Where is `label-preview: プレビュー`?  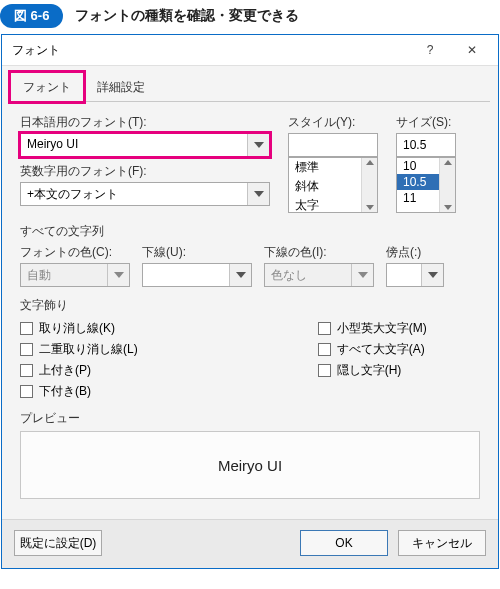
label-preview: プレビュー is located at coordinates (250, 418).